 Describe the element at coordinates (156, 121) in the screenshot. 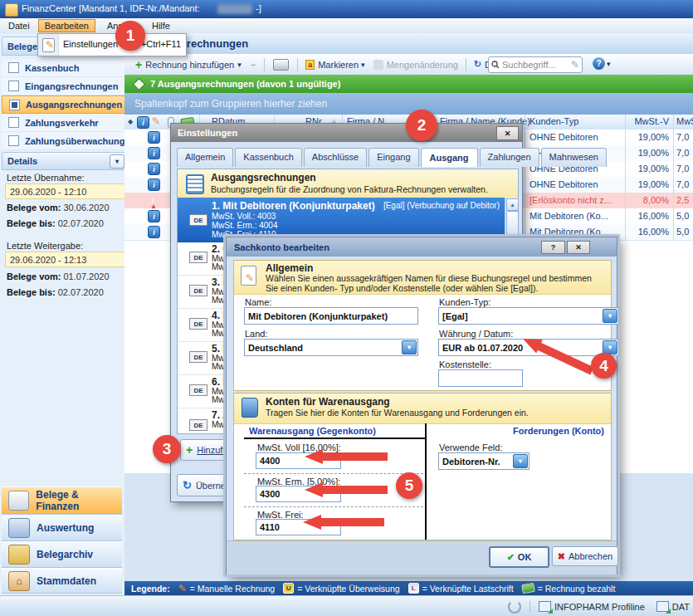

I see `pencil-column-icon: ✎` at that location.